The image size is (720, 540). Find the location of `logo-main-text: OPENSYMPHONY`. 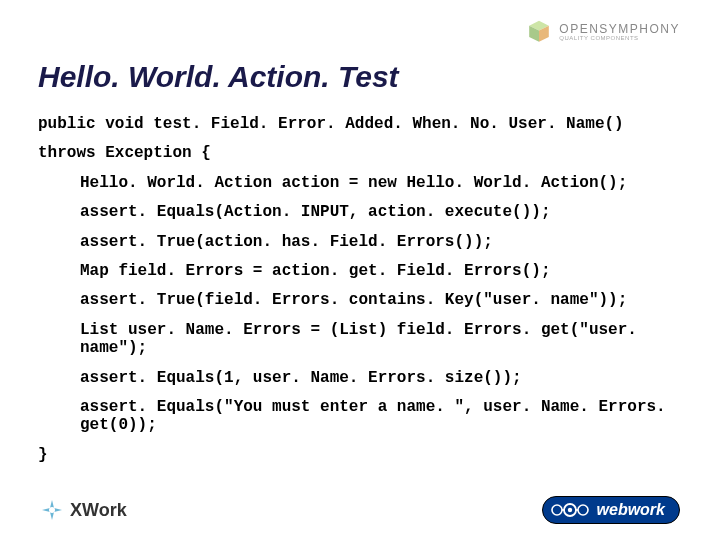

logo-main-text: OPENSYMPHONY is located at coordinates (620, 29).